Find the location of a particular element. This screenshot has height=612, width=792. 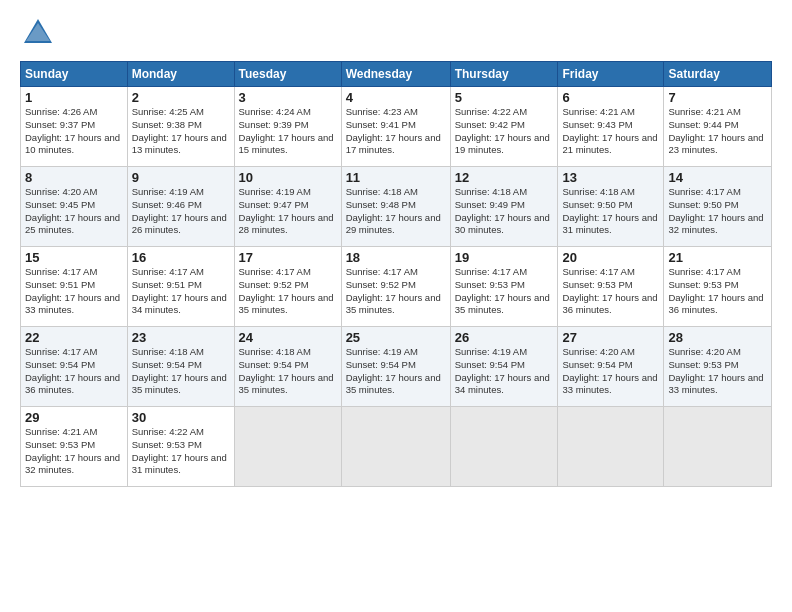

day-info: Sunrise: 4:20 AMSunset: 9:53 PMDaylight:… is located at coordinates (716, 370).